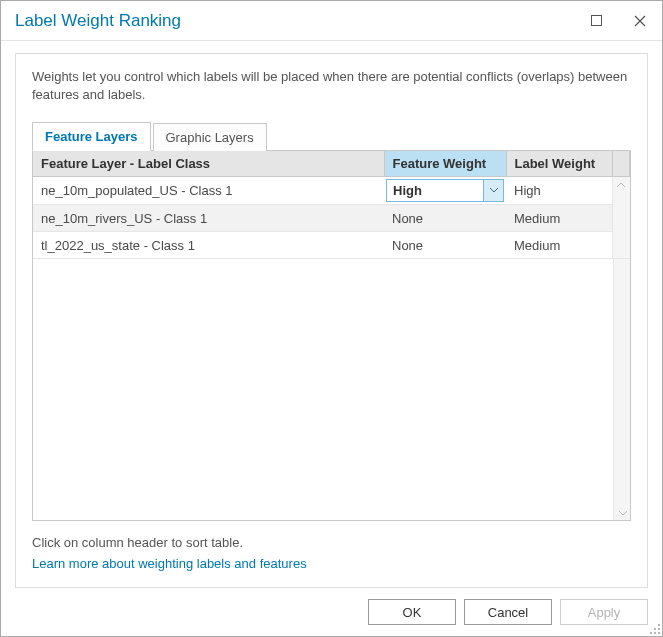  Describe the element at coordinates (493, 190) in the screenshot. I see `dropdown-arrow-button` at that location.